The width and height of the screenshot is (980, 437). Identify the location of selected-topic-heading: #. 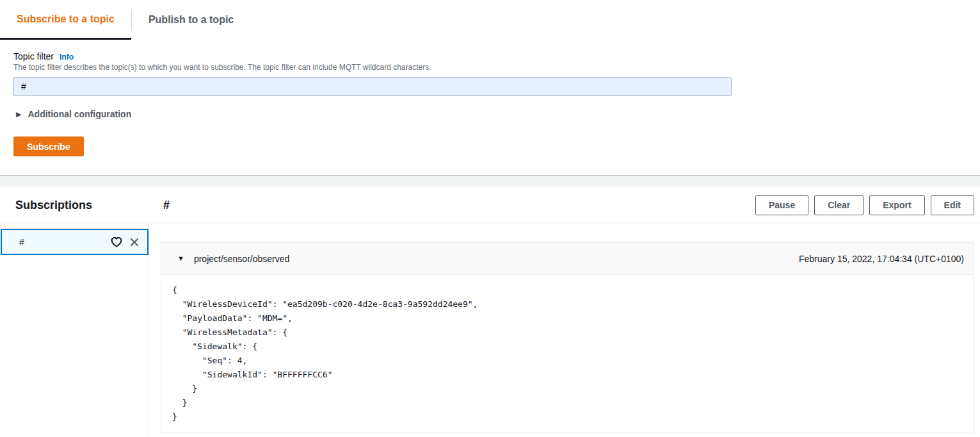
(166, 205).